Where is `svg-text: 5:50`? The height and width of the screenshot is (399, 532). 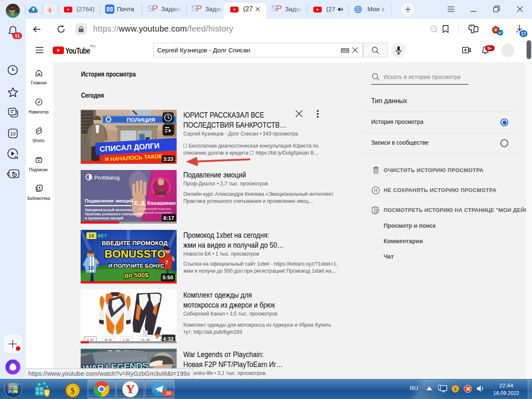
svg-text: 5:50 is located at coordinates (168, 278).